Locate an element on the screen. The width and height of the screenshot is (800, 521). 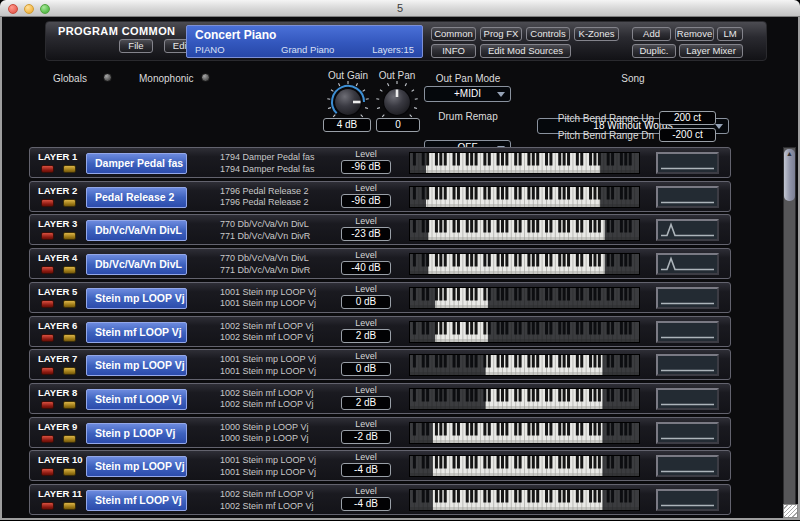
sample-line-1: 1001 Stein mp LOOP Vj is located at coordinates (268, 461).